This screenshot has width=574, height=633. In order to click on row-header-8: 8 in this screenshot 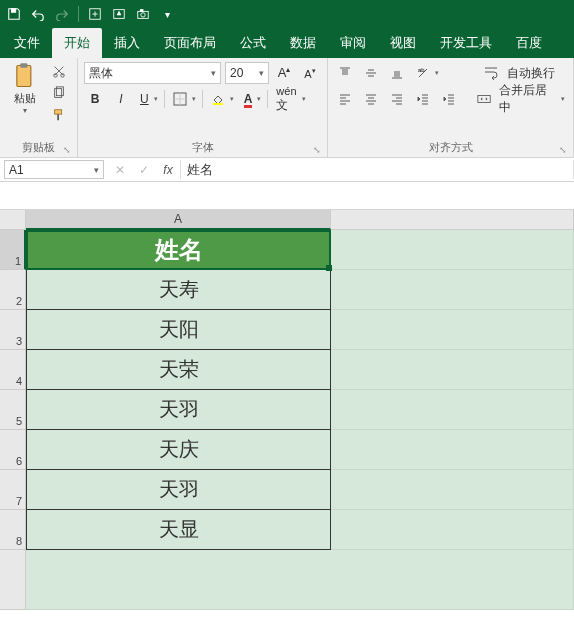, I will do `click(13, 530)`.